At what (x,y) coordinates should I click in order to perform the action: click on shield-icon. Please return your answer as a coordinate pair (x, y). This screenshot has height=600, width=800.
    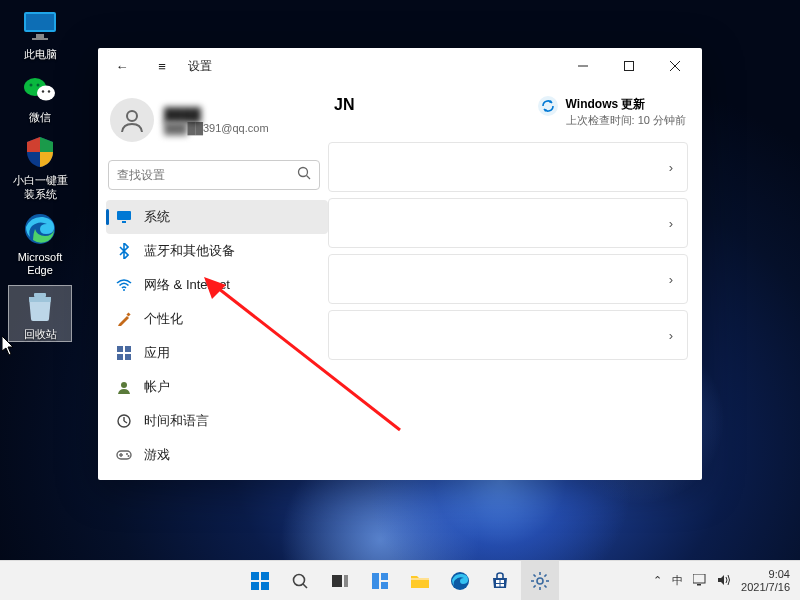
    Looking at the image, I should click on (40, 152).